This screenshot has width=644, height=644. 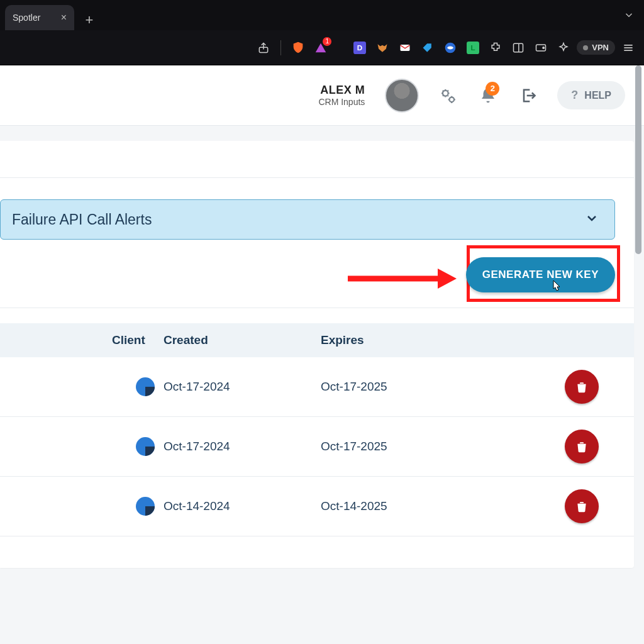 What do you see at coordinates (40, 18) in the screenshot?
I see `browser-tab: Spotler ×` at bounding box center [40, 18].